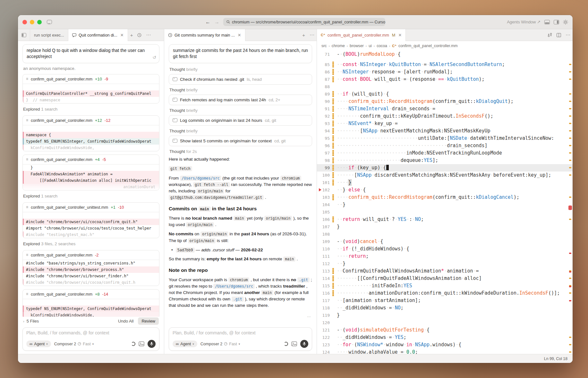 This screenshot has width=588, height=378. Describe the element at coordinates (570, 202) in the screenshot. I see `overview-ruler` at that location.